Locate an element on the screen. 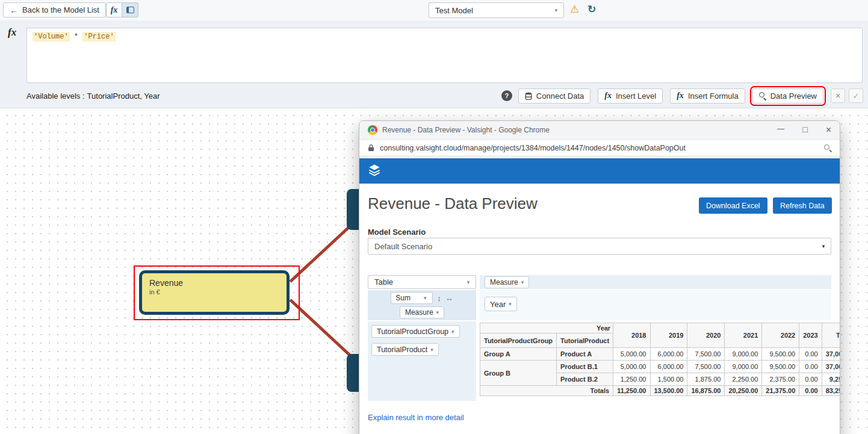 Image resolution: width=868 pixels, height=434 pixels. maximize-icon: □ is located at coordinates (805, 130).